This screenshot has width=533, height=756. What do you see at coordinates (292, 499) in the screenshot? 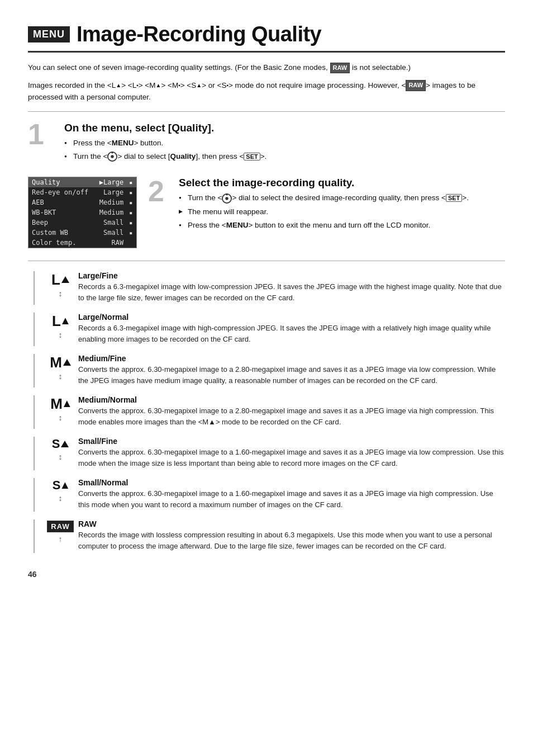
I see `small-normal-text: Converts the approx. 6.30-megapixel imag…` at bounding box center [292, 499].